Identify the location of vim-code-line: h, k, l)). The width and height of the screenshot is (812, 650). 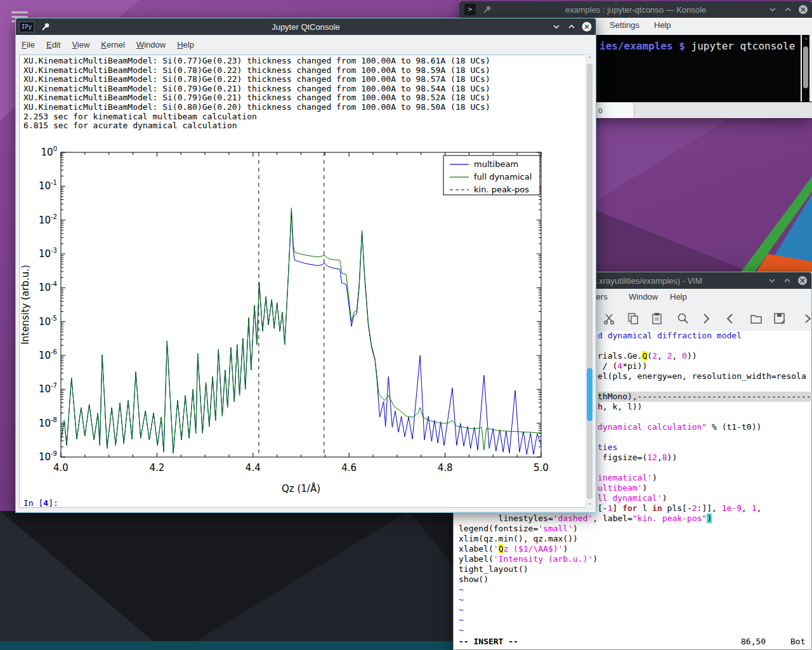
(704, 407).